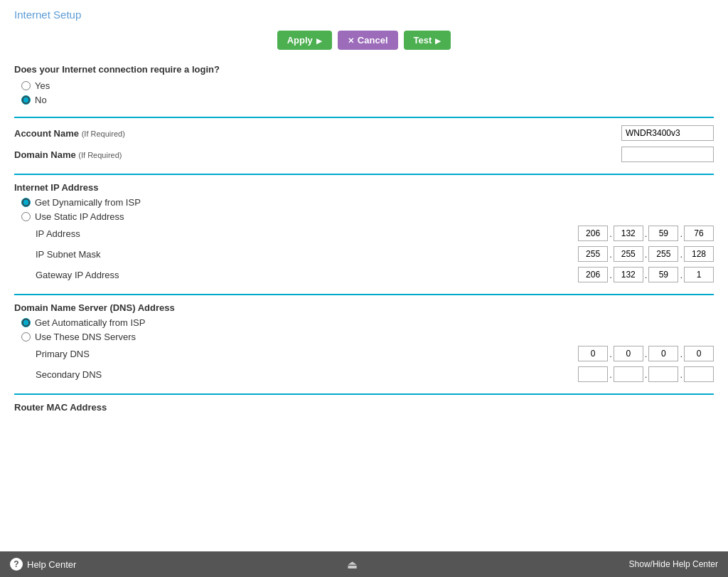 The height and width of the screenshot is (577, 728). What do you see at coordinates (668, 154) in the screenshot?
I see `domain-name-input` at bounding box center [668, 154].